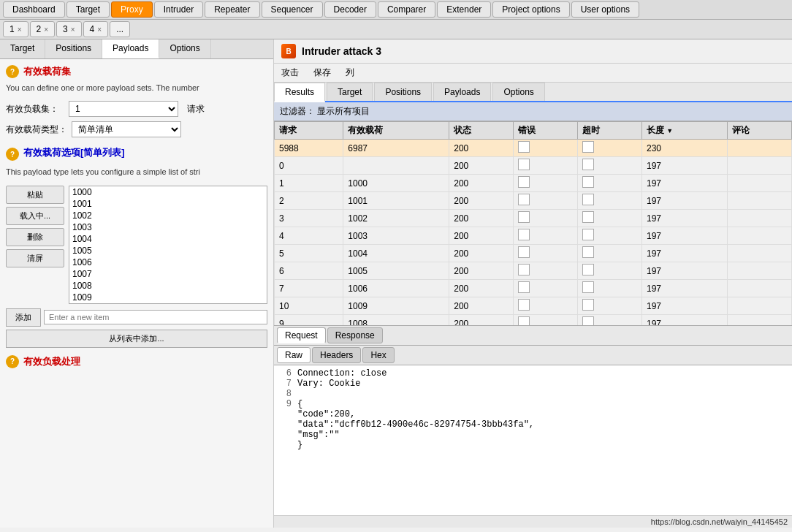 The width and height of the screenshot is (792, 532). I want to click on list-item: 1008, so click(168, 286).